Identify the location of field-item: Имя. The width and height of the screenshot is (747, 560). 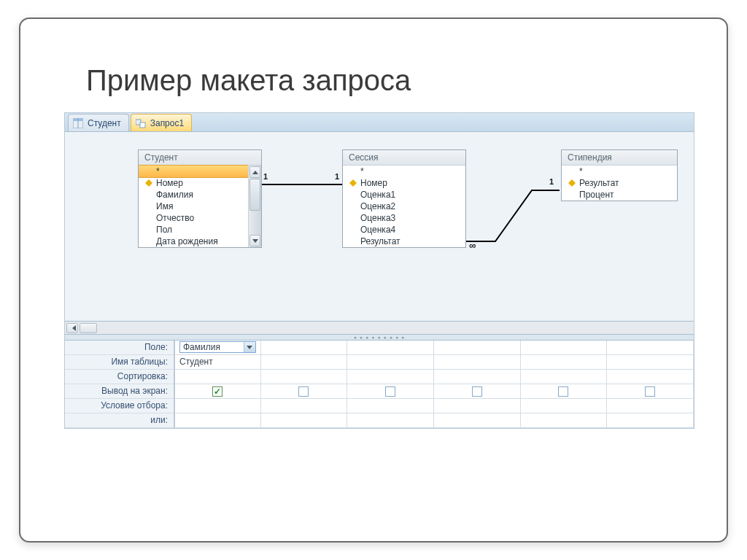
(193, 206).